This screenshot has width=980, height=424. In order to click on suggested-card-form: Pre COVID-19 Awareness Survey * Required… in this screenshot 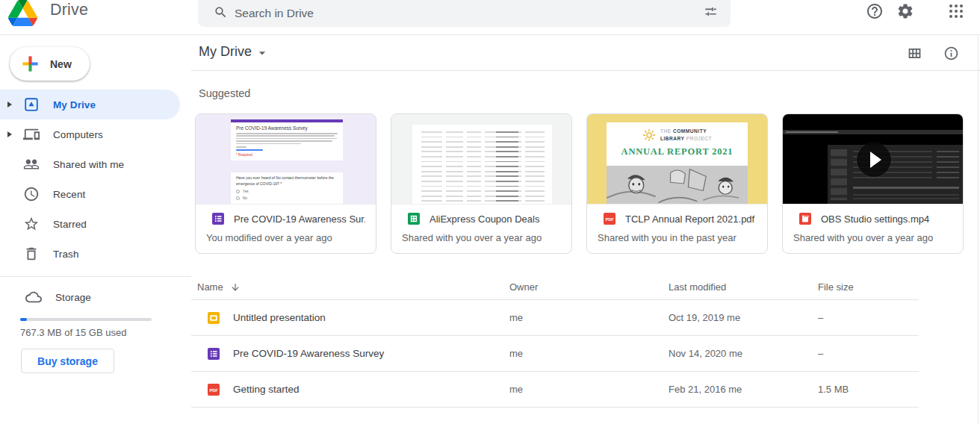, I will do `click(285, 184)`.